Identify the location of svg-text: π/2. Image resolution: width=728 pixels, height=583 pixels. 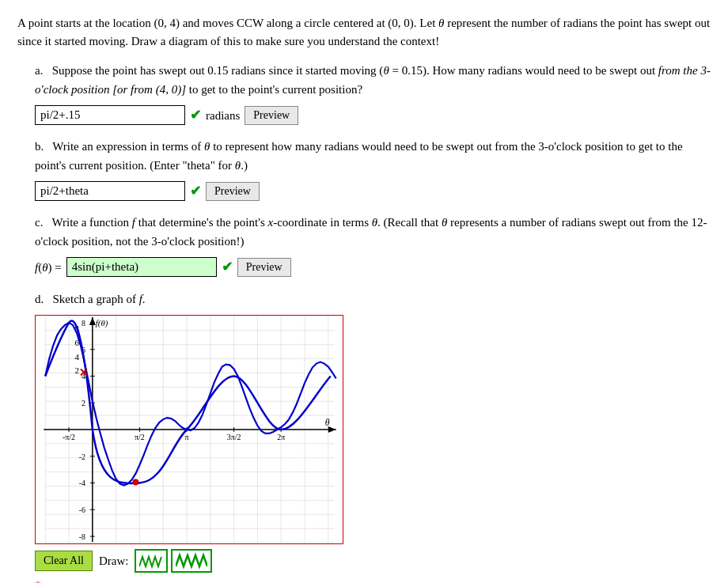
(139, 437).